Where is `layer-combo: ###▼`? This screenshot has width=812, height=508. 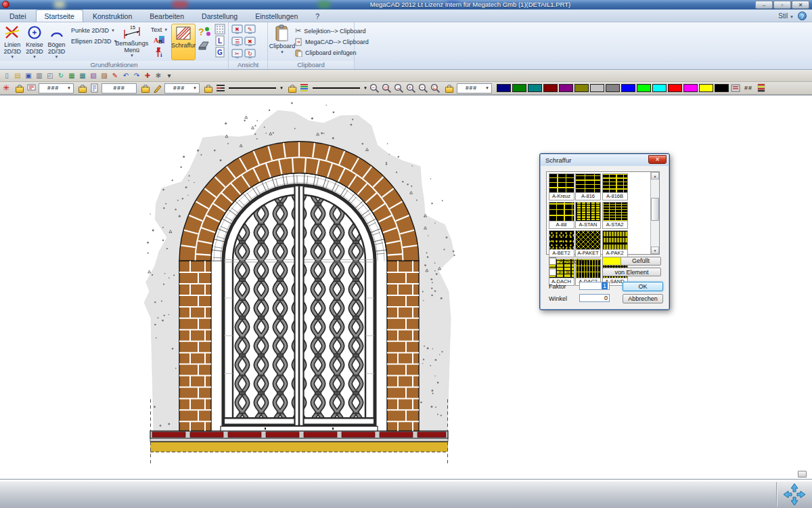 layer-combo: ###▼ is located at coordinates (56, 88).